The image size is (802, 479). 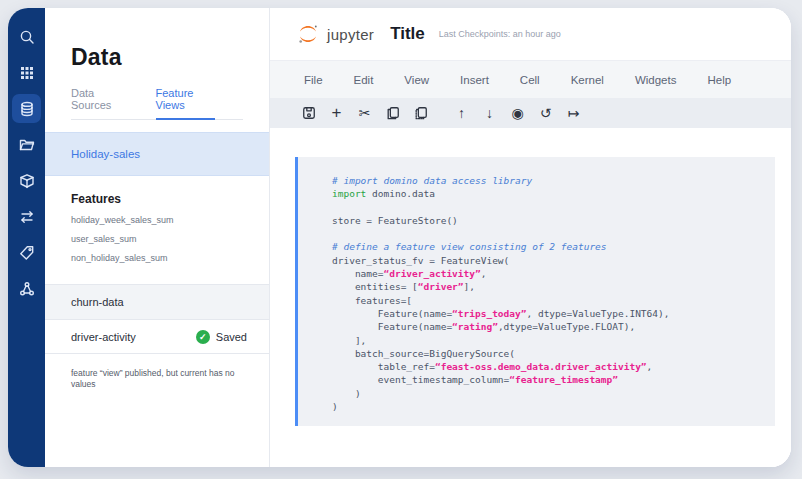 What do you see at coordinates (530, 80) in the screenshot?
I see `menu-cell: Cell` at bounding box center [530, 80].